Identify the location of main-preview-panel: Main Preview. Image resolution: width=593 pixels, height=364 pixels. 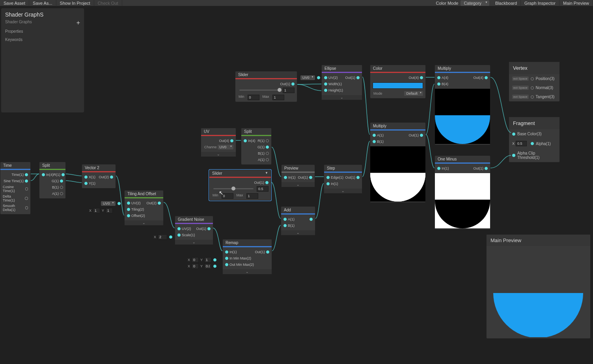
(539, 286).